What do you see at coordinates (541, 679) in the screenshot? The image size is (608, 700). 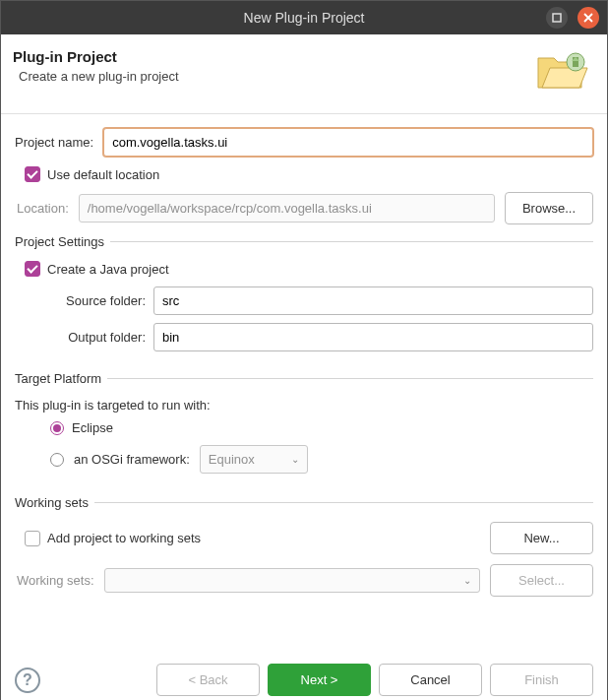 I see `finish-button: Finish` at bounding box center [541, 679].